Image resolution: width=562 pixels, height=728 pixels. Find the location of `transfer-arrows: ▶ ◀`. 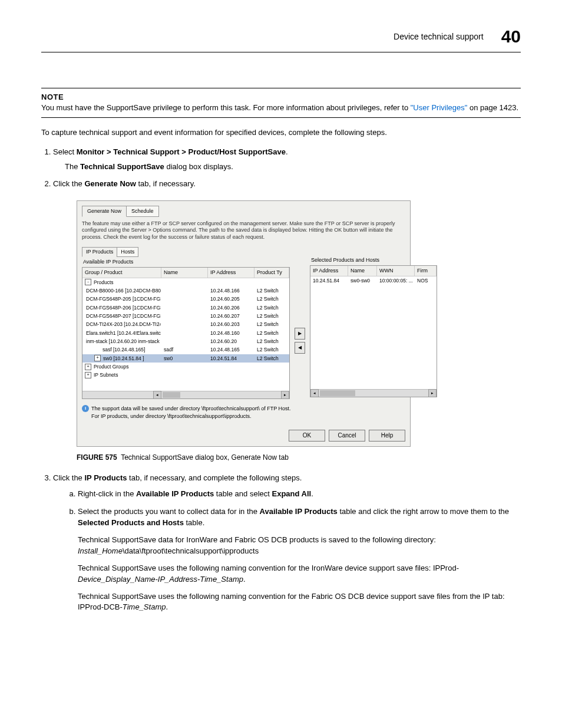

transfer-arrows: ▶ ◀ is located at coordinates (300, 341).